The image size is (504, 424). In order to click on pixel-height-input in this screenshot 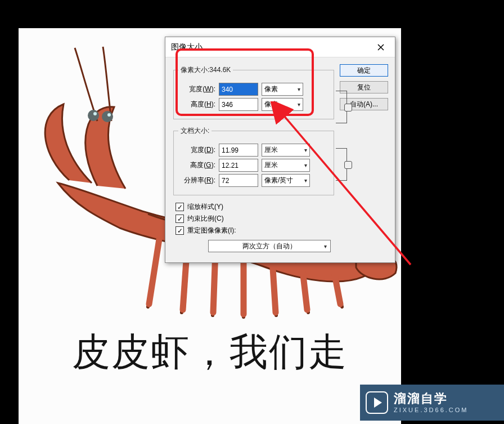, I will do `click(238, 105)`.